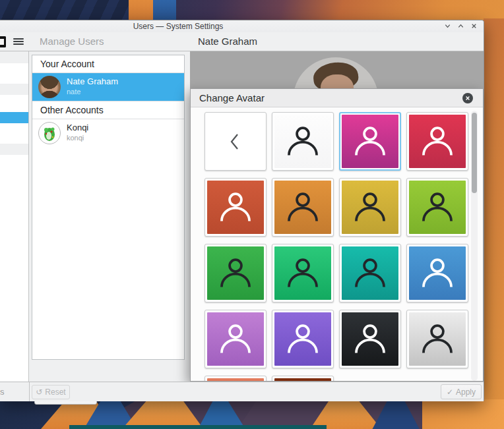 The height and width of the screenshot is (429, 504). Describe the element at coordinates (241, 42) in the screenshot. I see `app-header: Manage Users Nate Graham` at that location.